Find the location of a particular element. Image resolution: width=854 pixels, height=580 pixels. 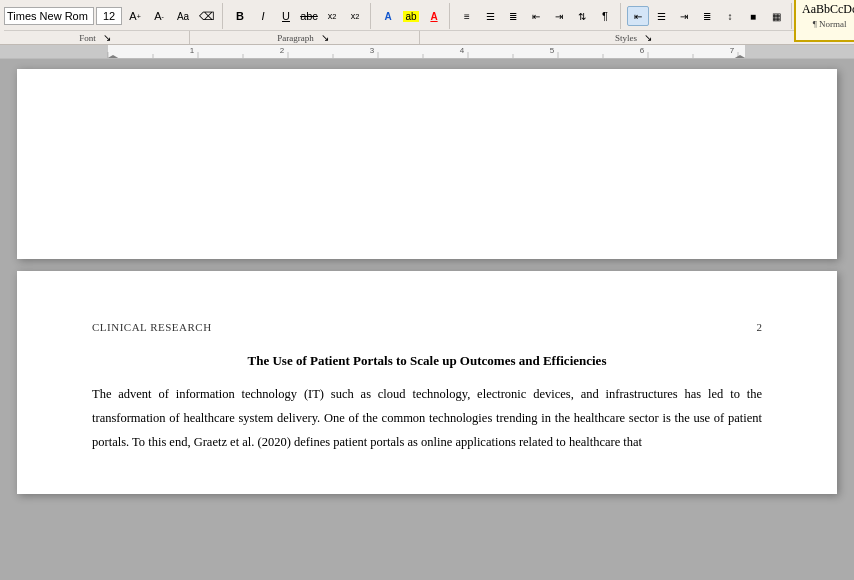

document-body: The advent of information technology (IT… is located at coordinates (427, 418).